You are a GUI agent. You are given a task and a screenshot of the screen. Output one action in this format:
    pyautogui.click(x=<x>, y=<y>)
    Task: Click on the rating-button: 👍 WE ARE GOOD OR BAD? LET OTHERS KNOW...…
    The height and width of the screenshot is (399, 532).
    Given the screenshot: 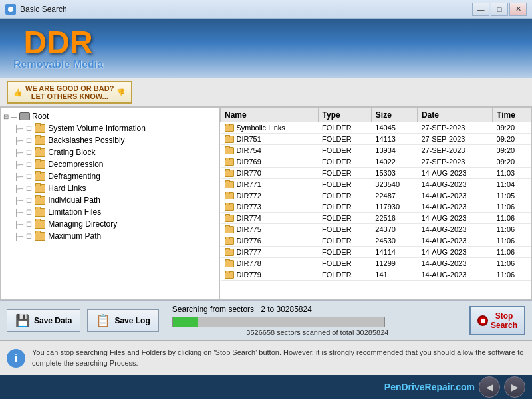 What is the action you would take?
    pyautogui.click(x=69, y=92)
    